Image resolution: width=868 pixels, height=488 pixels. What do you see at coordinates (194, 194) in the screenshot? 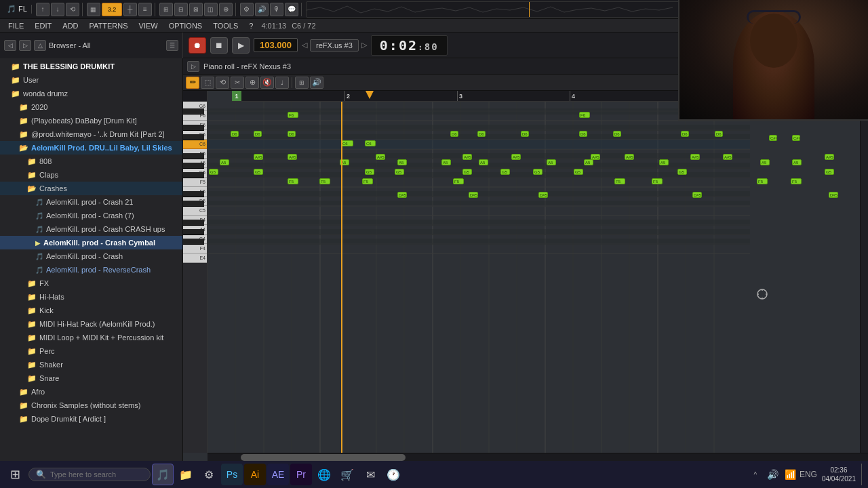
I see `piano-key-Ds5` at bounding box center [194, 194].